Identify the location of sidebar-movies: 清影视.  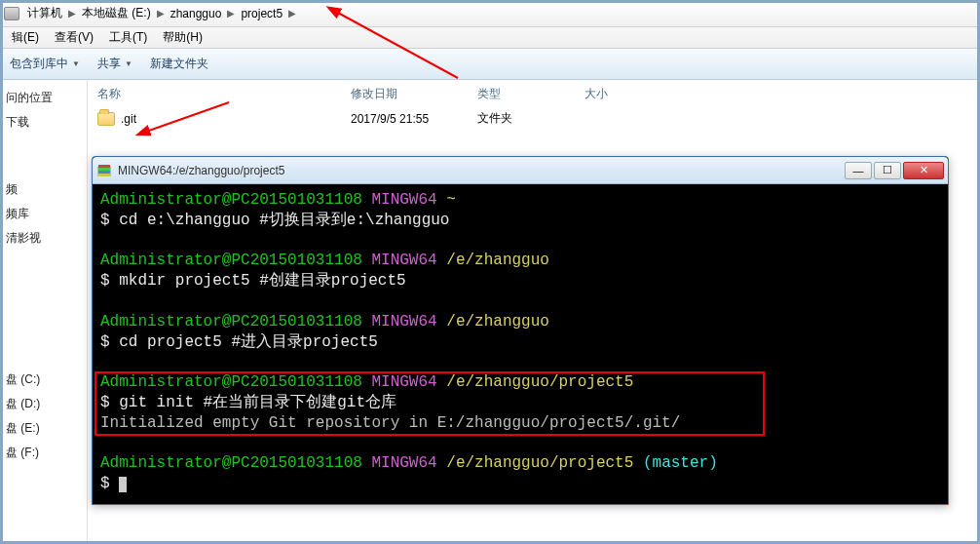
(43, 238).